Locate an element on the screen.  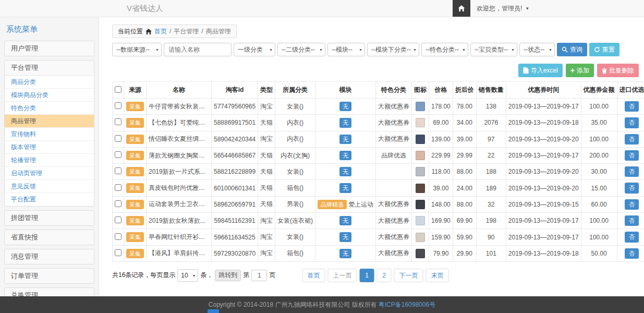
sidebar-title: 系统菜单 is located at coordinates (50, 29).